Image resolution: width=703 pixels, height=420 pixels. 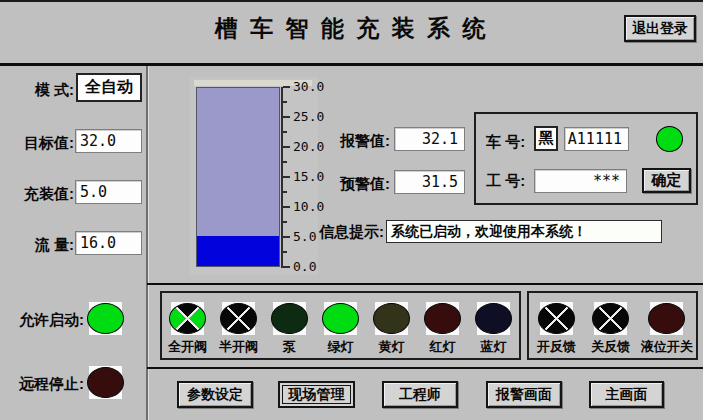 I want to click on gauge-tick-label: 0.0, so click(x=311, y=266).